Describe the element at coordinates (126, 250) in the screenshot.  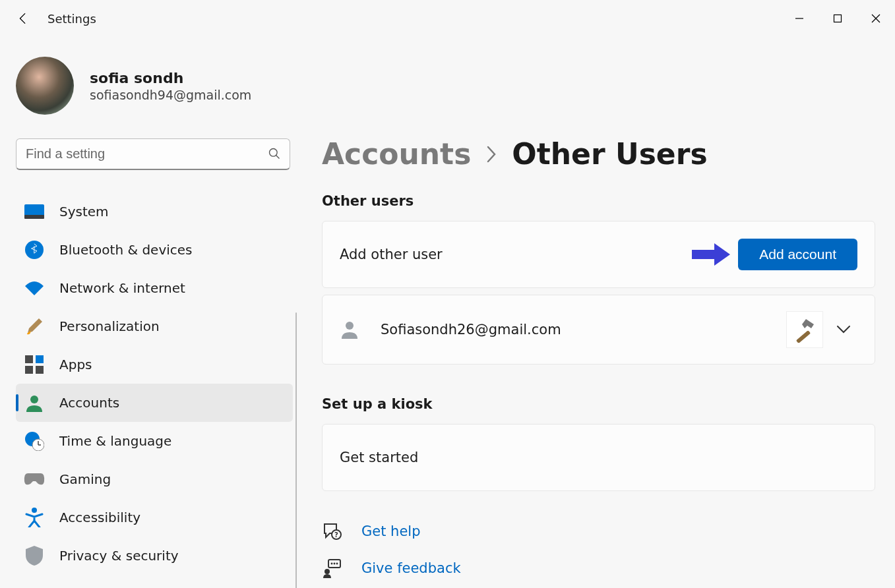
I see `sidebar-item-label: Bluetooth & devices` at that location.